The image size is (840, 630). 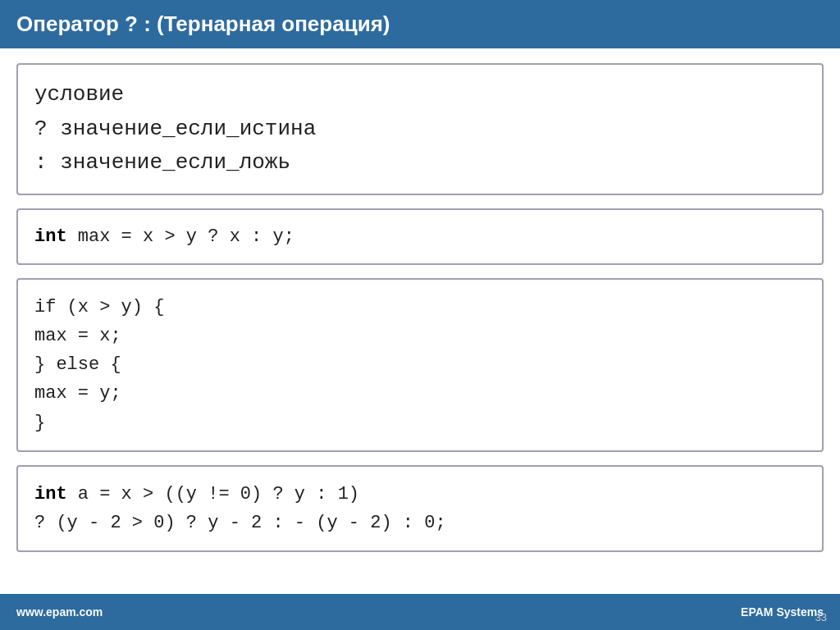 I want to click on complex-line2: ? (y - 2 > 0) ? y - 2 : - (y - 2) : 0;, so click(x=420, y=523).